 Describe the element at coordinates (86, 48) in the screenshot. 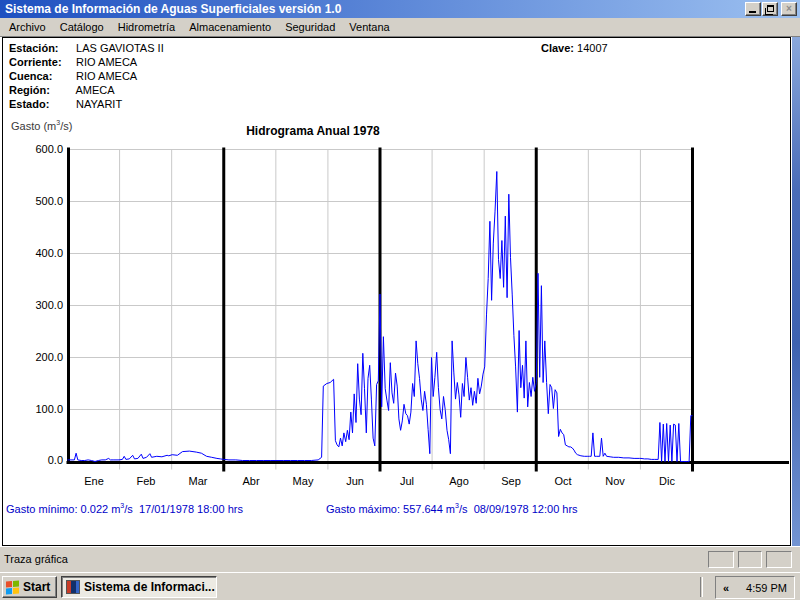

I see `station-row: Estación: LAS GAVIOTAS II` at that location.